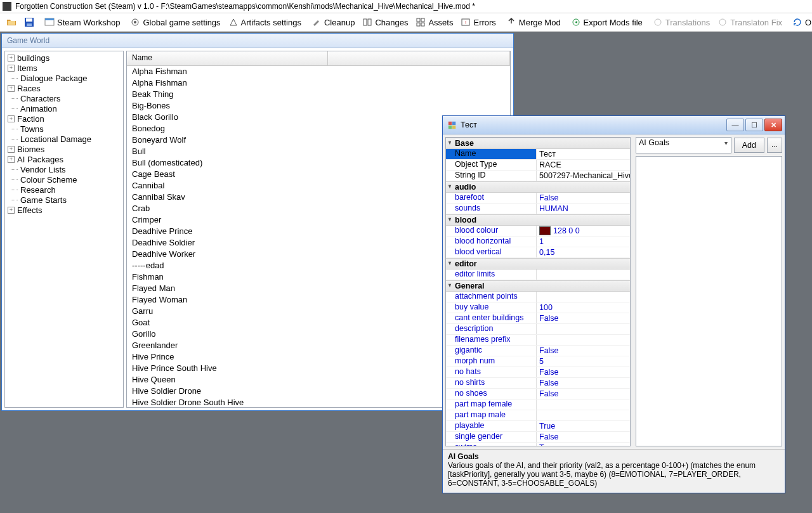 The height and width of the screenshot is (513, 812). I want to click on property-row: Object TypeRACE, so click(538, 165).